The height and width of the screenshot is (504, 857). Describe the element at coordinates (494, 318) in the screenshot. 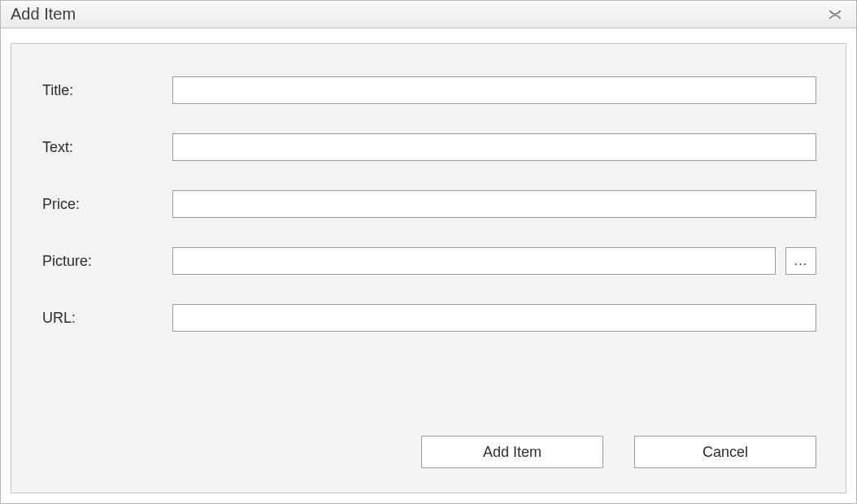

I see `url-input` at that location.